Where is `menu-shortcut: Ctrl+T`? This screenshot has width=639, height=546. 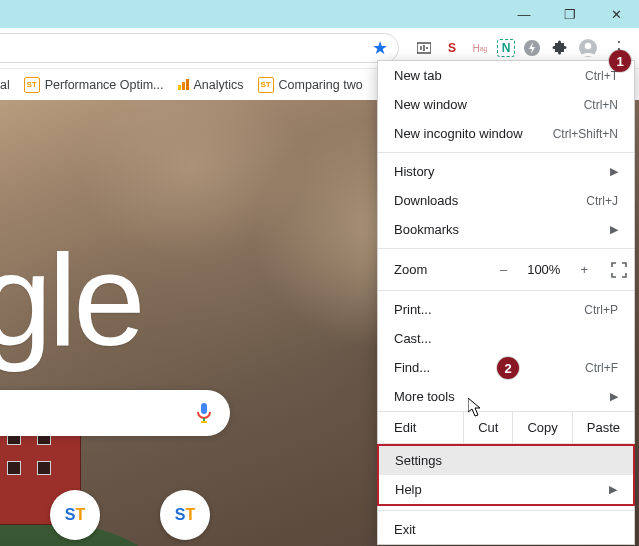 menu-shortcut: Ctrl+T is located at coordinates (602, 76).